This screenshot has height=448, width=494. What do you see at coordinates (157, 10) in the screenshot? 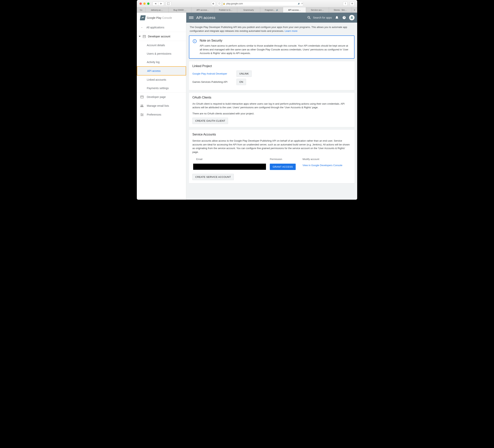
I see `tab-1: delivery.ac…` at bounding box center [157, 10].